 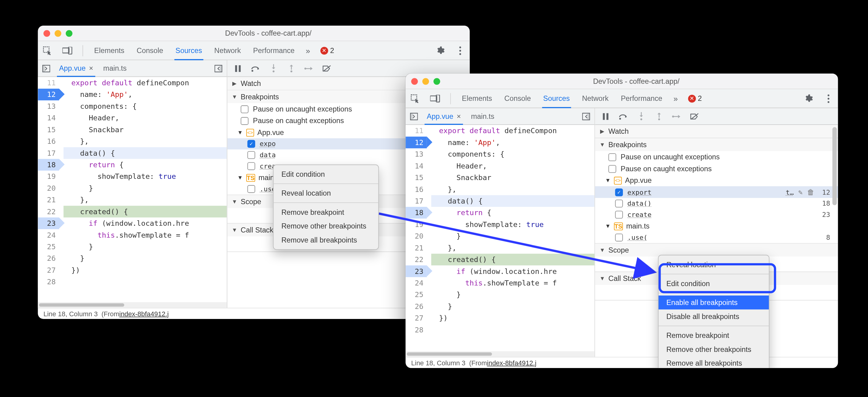 What do you see at coordinates (132, 305) in the screenshot?
I see `horizontal-scrollbar` at bounding box center [132, 305].